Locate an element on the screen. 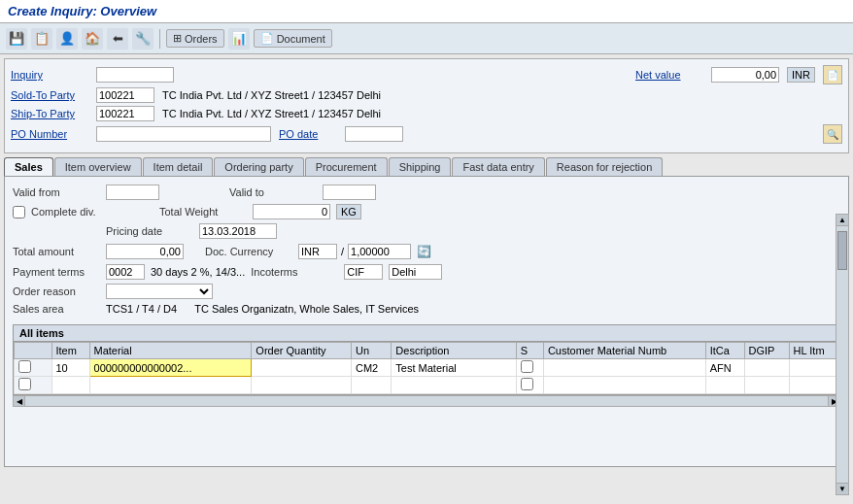 This screenshot has height=504, width=853. row-material-1: 000000000000002... is located at coordinates (171, 368).